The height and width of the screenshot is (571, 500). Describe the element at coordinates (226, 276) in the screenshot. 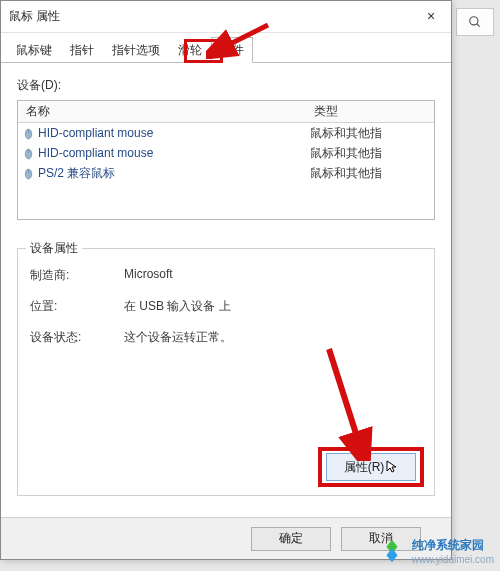

I see `kv-manufacturer: 制造商: Microsoft` at that location.